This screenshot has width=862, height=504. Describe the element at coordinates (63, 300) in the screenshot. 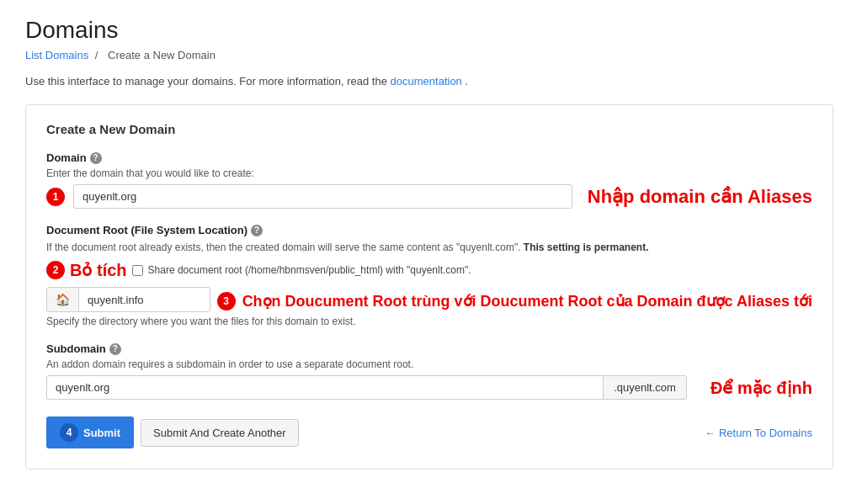

I see `docroot-home-icon: 🏠` at that location.